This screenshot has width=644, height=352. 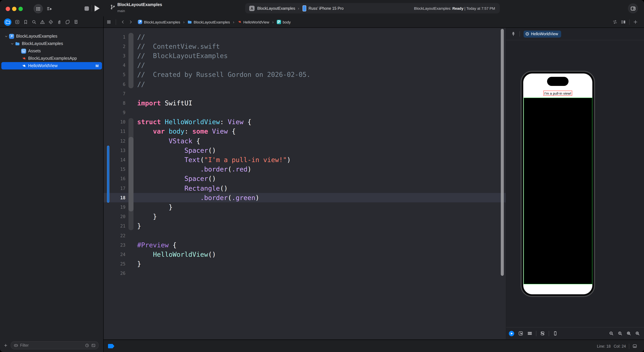 I want to click on code-line-22: 22, so click(x=305, y=236).